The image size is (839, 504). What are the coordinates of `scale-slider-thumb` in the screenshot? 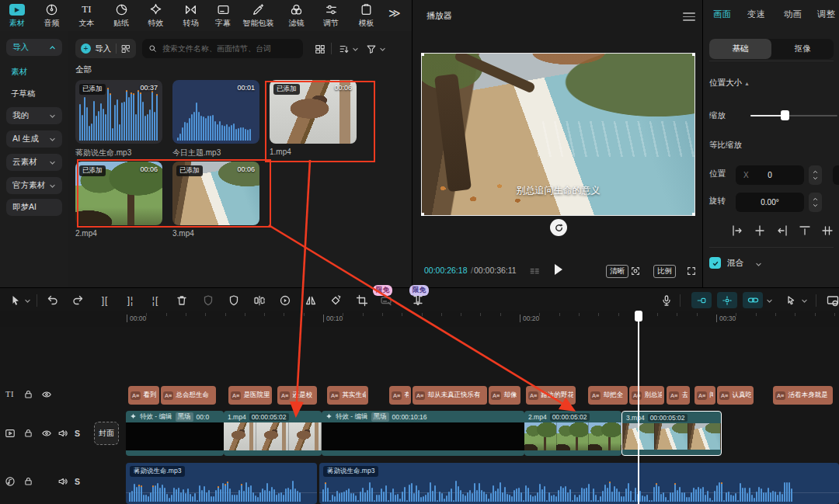 It's located at (785, 115).